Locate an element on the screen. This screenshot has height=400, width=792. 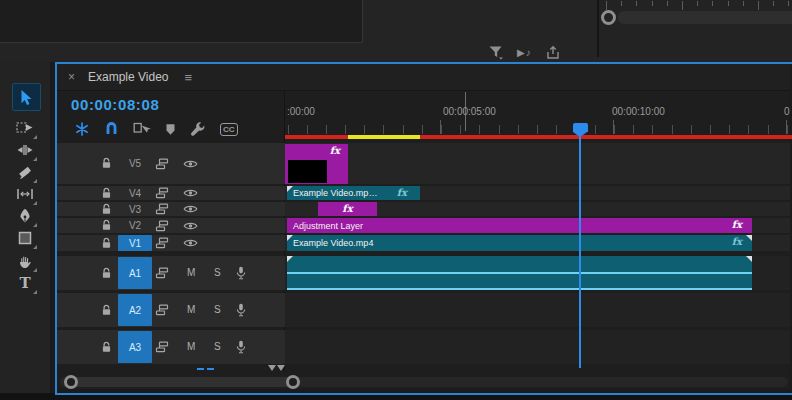
timeline-settings-wrench-icon is located at coordinates (198, 129).